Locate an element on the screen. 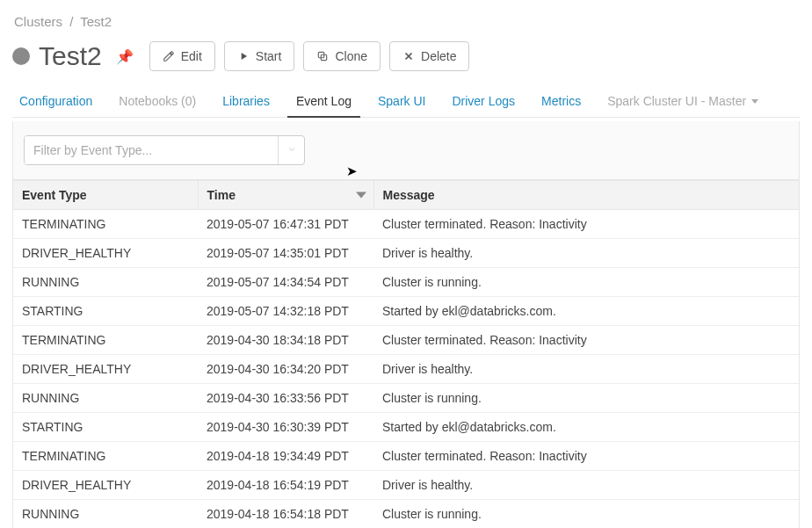 The width and height of the screenshot is (812, 528). clone-button: Clone is located at coordinates (342, 56).